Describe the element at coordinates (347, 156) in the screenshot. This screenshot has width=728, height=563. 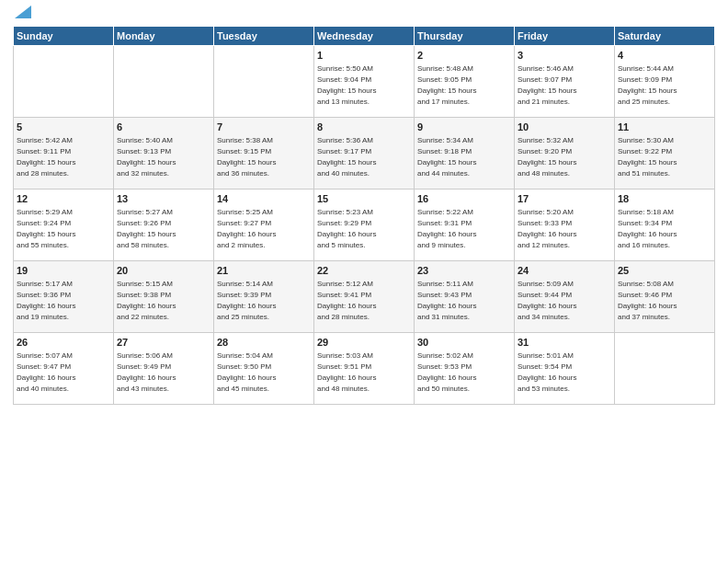
I see `day-info: Sunrise: 5:36 AM Sunset: 9:17 PM Dayligh…` at that location.